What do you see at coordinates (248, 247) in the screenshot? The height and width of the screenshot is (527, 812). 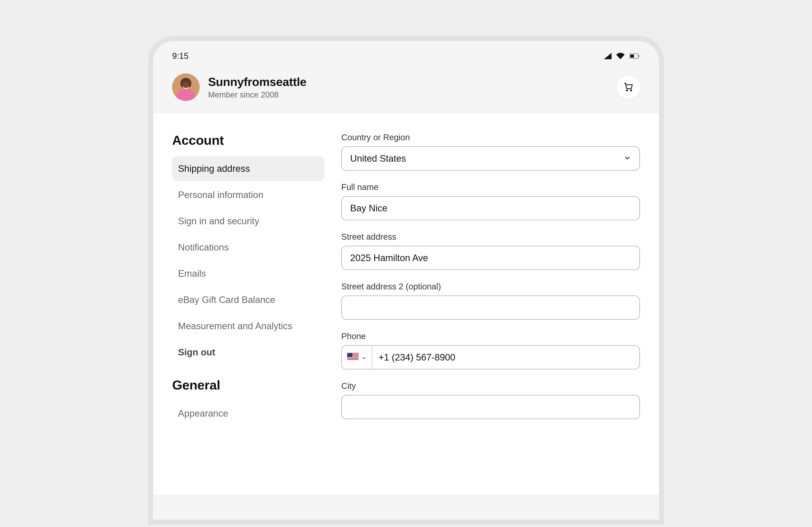 I see `sidebar-item-notifications: Notifications` at bounding box center [248, 247].